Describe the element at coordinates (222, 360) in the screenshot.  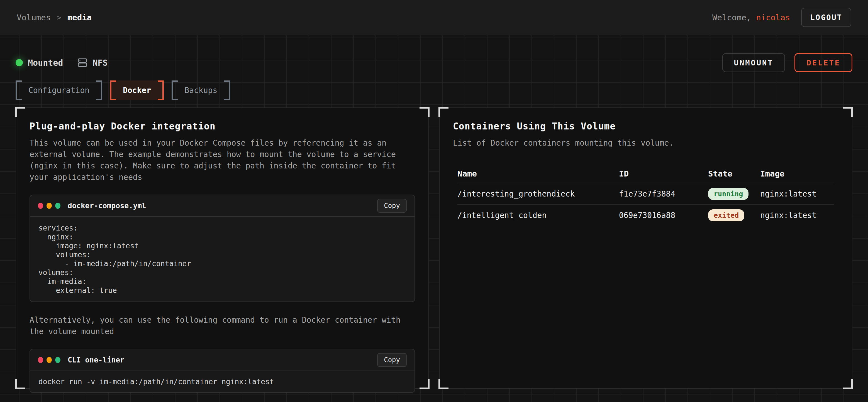
I see `cli-code-header: CLI one-liner Copy` at that location.